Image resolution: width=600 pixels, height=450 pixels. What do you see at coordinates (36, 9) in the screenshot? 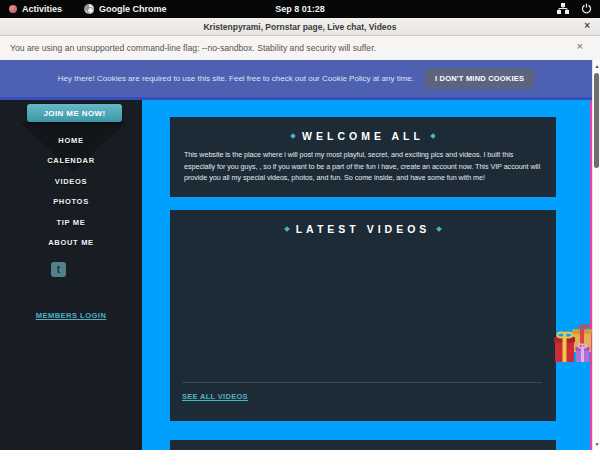
I see `activities-button: Activities` at bounding box center [36, 9].